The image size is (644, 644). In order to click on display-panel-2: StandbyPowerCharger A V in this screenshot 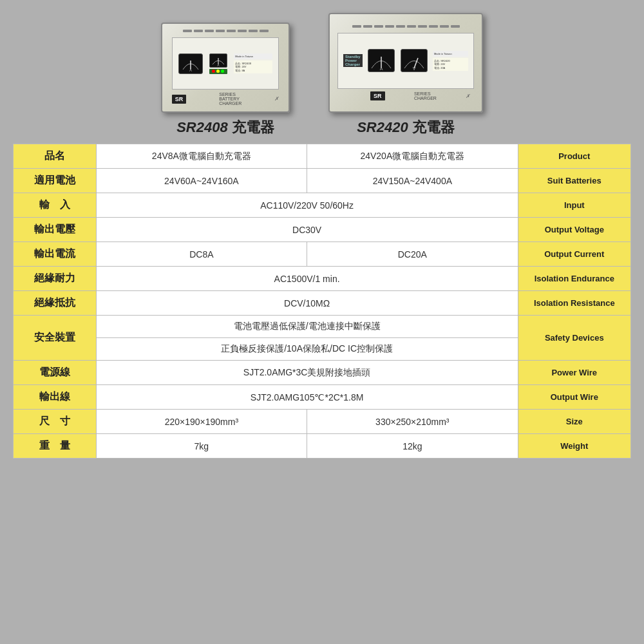, I will do `click(406, 61)`.